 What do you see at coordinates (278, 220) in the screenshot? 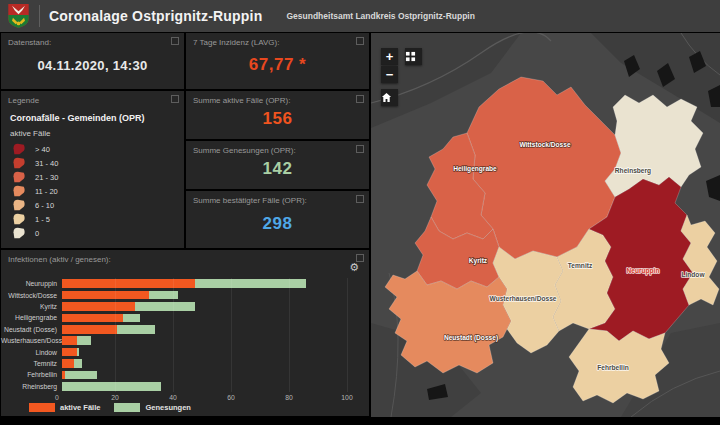
I see `panel-bestaetigte-faelle: Summe bestätigter Fälle (OPR): 298` at bounding box center [278, 220].